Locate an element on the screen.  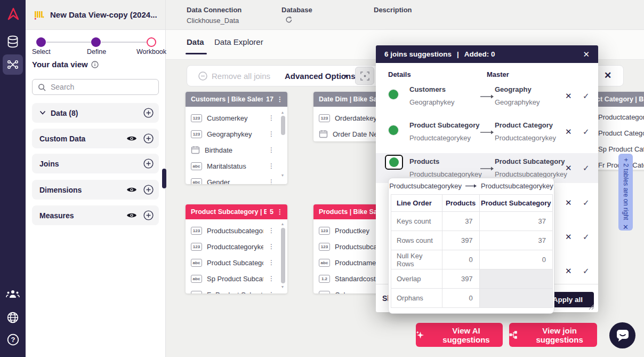
modal-header: 6 joins suggestions | Added: 0 ✕ is located at coordinates (487, 54).